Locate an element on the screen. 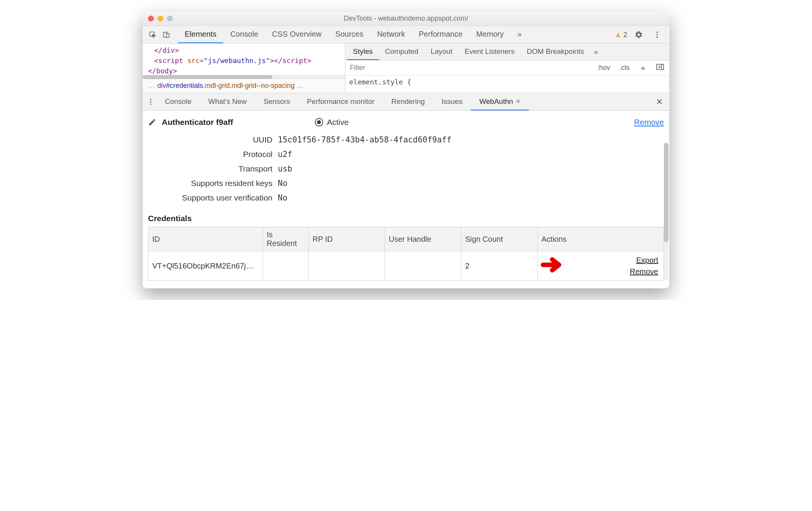 This screenshot has height=511, width=812. drawer-tab-console: Console is located at coordinates (178, 102).